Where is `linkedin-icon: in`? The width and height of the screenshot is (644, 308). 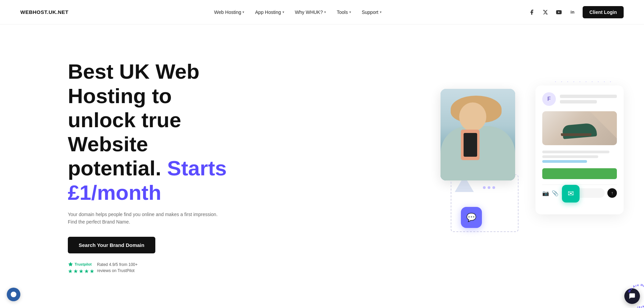
linkedin-icon: in is located at coordinates (572, 12).